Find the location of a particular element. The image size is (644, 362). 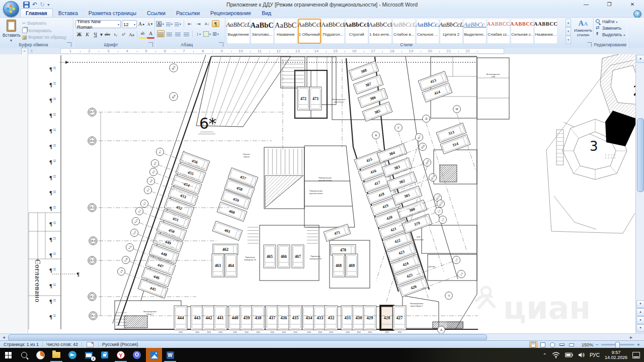

page-indicator: Страница: 1 из 1 is located at coordinates (21, 345).